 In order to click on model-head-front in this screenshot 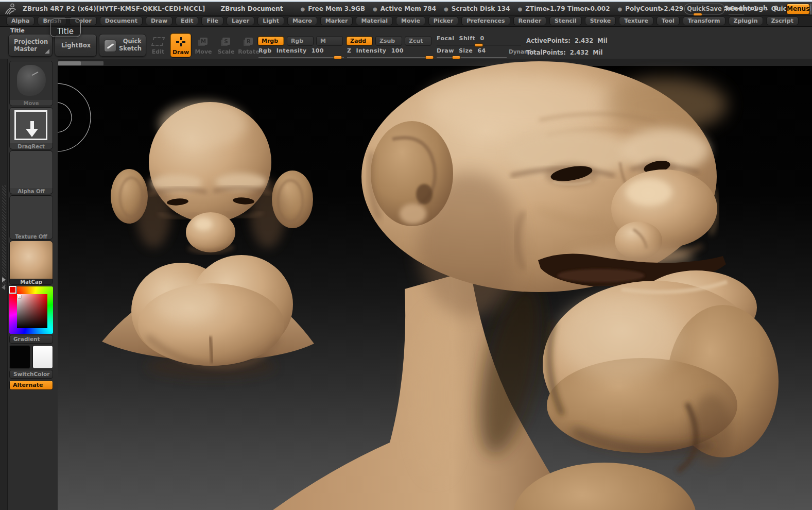, I will do `click(208, 240)`.